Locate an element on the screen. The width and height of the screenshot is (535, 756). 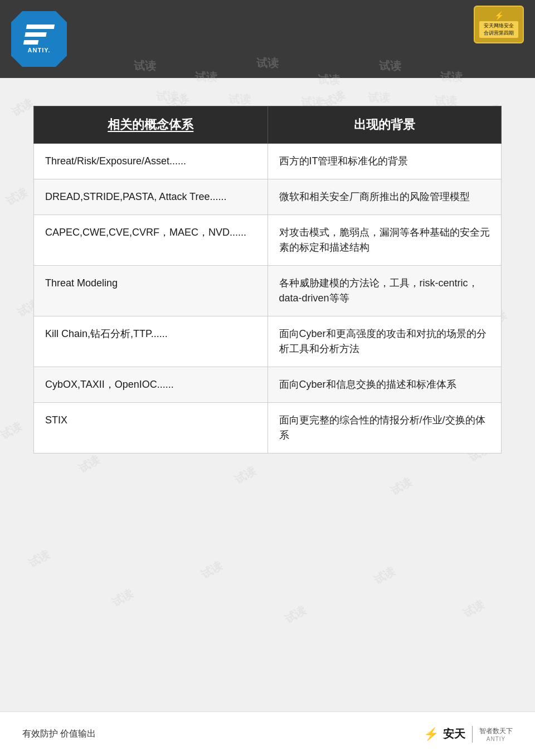
footer-brand-sub: 智者数天下 is located at coordinates (496, 731).